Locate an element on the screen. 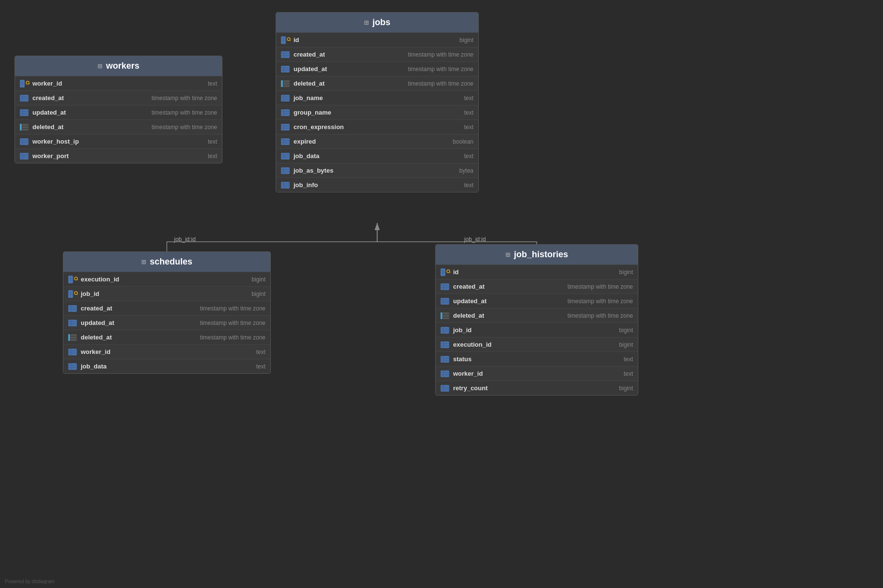 The height and width of the screenshot is (588, 883). col-name: execution_id is located at coordinates (535, 344).